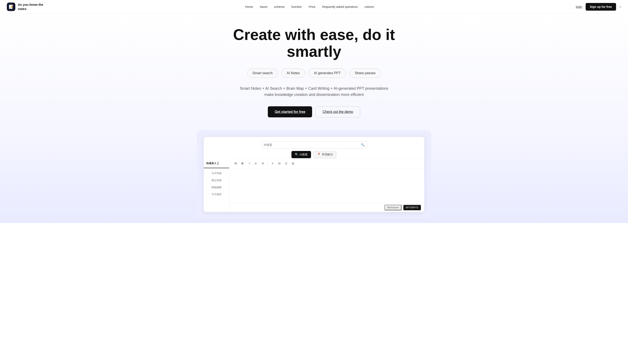 This screenshot has height=364, width=628. Describe the element at coordinates (216, 187) in the screenshot. I see `sidebar-item-smart-extract: 智能抽取` at that location.